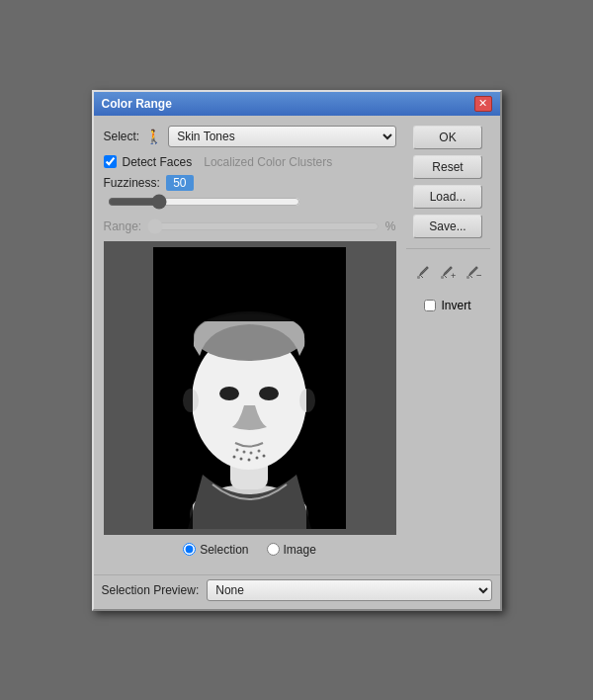 This screenshot has height=700, width=593. I want to click on reset-button: Reset, so click(448, 167).